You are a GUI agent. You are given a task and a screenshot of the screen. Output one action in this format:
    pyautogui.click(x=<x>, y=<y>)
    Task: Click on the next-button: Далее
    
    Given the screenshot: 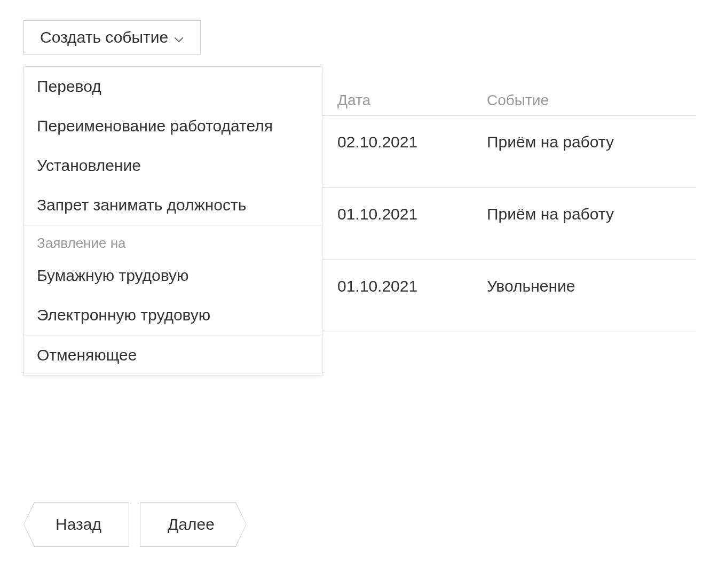 What is the action you would take?
    pyautogui.click(x=193, y=524)
    